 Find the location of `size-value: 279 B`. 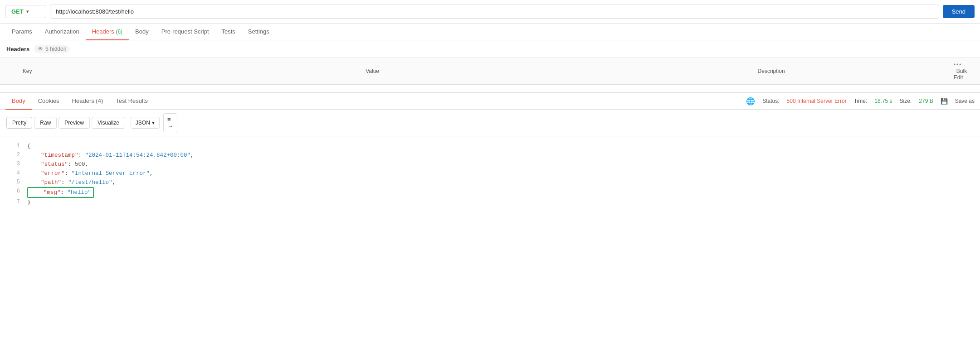

size-value: 279 B is located at coordinates (926, 101).